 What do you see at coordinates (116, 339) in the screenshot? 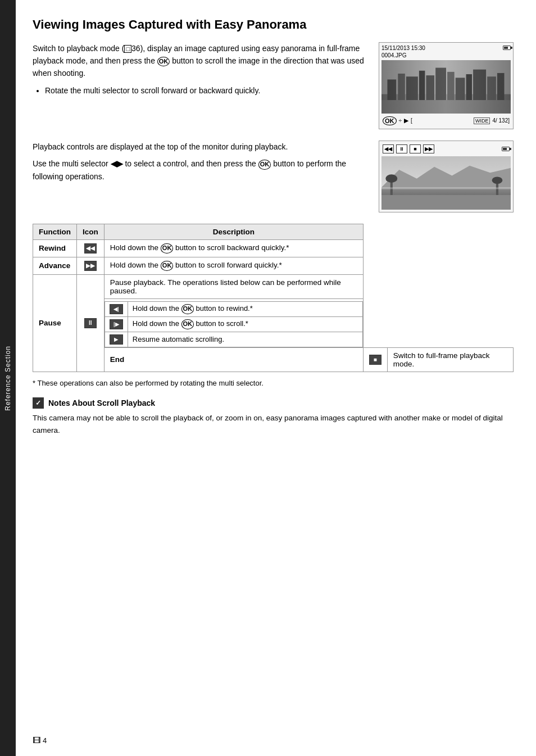
I see `sub-icon-resume: ▶` at bounding box center [116, 339].